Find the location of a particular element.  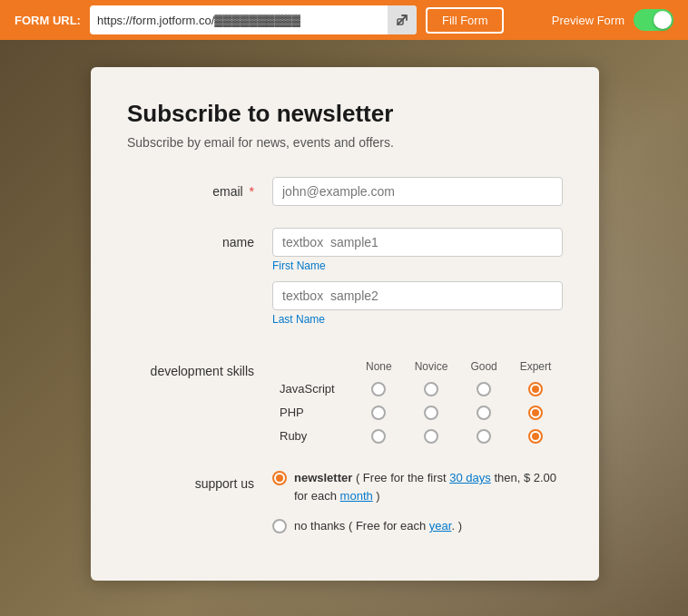

form-url-label: FORM URL: is located at coordinates (47, 20).